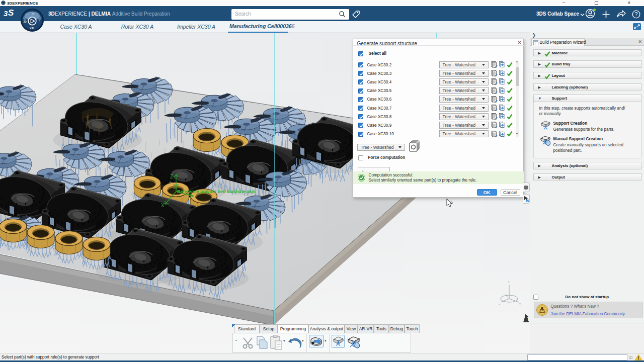 The width and height of the screenshot is (644, 362). Describe the element at coordinates (32, 28) in the screenshot. I see `svg-text: V.R` at that location.